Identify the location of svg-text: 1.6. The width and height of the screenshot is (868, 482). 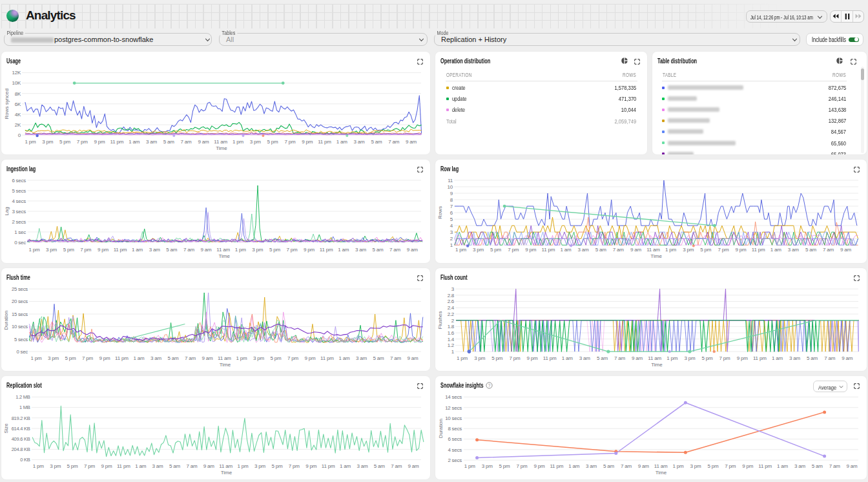
(451, 332).